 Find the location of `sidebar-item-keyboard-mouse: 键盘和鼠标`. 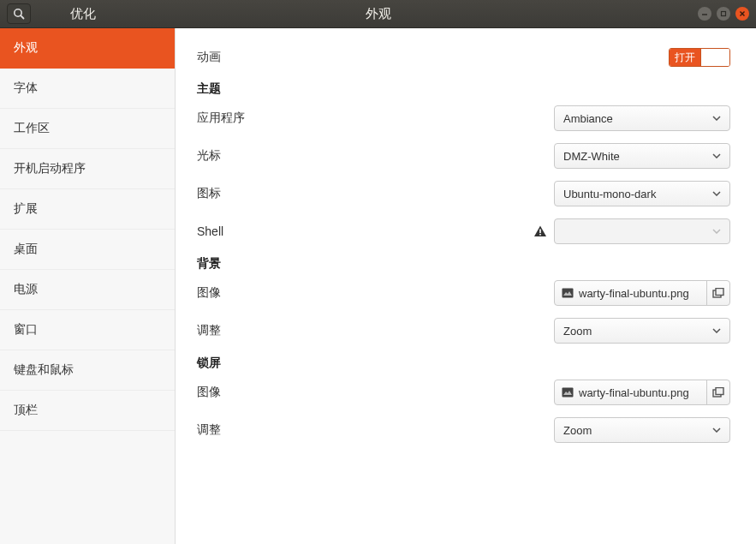

sidebar-item-keyboard-mouse: 键盘和鼠标 is located at coordinates (87, 370).